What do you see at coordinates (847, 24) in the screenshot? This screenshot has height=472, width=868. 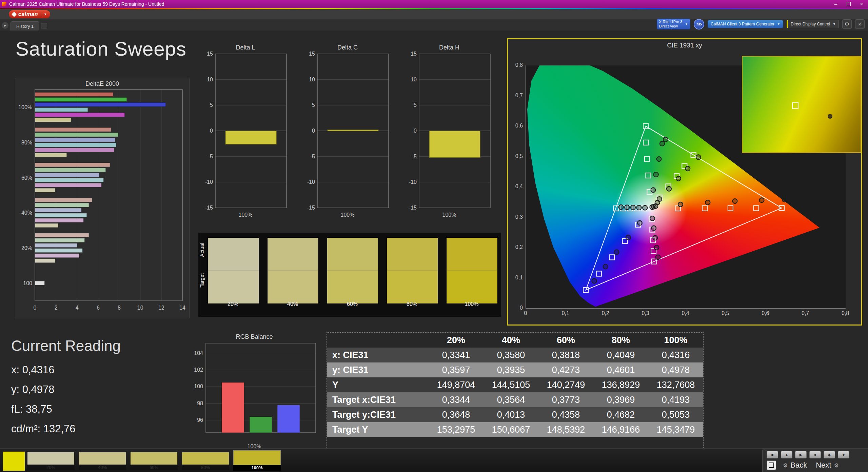 I see `settings-gear-button: ⚙` at bounding box center [847, 24].